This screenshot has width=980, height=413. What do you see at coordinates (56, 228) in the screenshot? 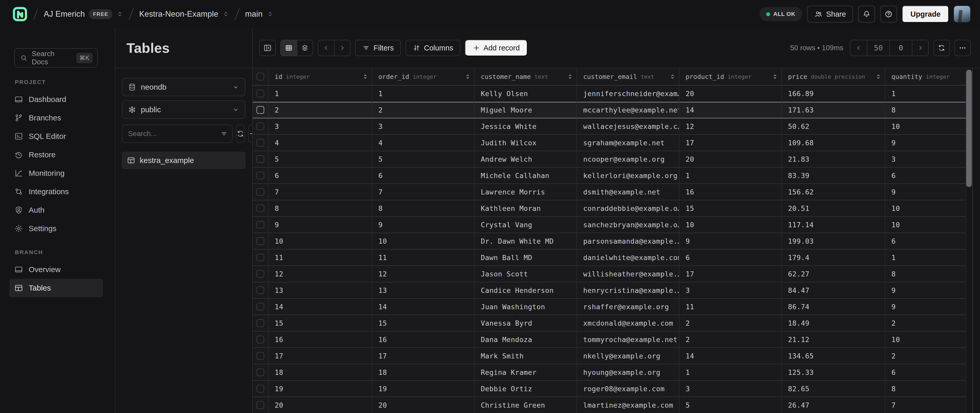
I see `sidebar-item-settings: Settings` at bounding box center [56, 228].